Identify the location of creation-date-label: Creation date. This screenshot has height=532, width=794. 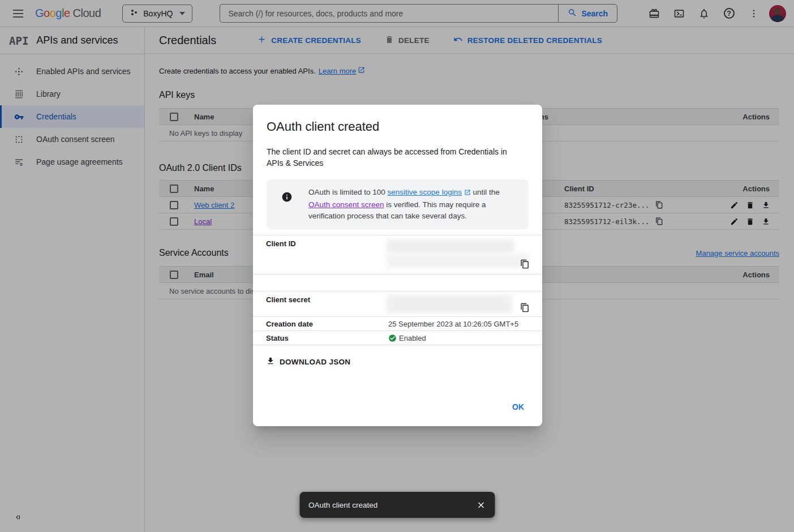
(290, 324).